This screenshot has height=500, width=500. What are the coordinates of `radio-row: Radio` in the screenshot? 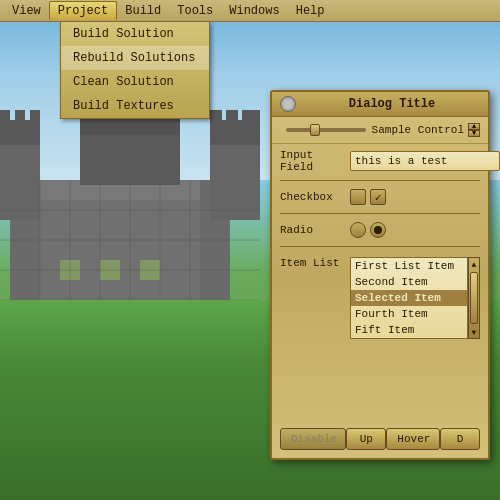 It's located at (380, 230).